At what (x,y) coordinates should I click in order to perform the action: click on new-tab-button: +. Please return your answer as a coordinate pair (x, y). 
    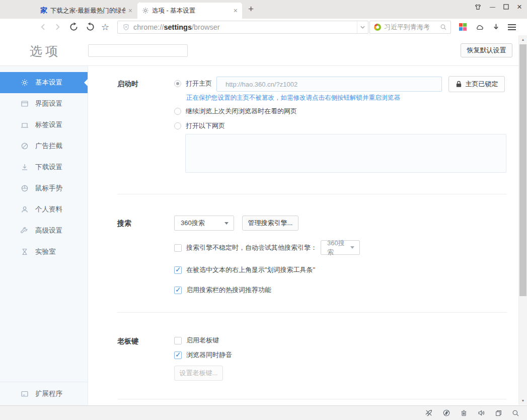
    Looking at the image, I should click on (251, 9).